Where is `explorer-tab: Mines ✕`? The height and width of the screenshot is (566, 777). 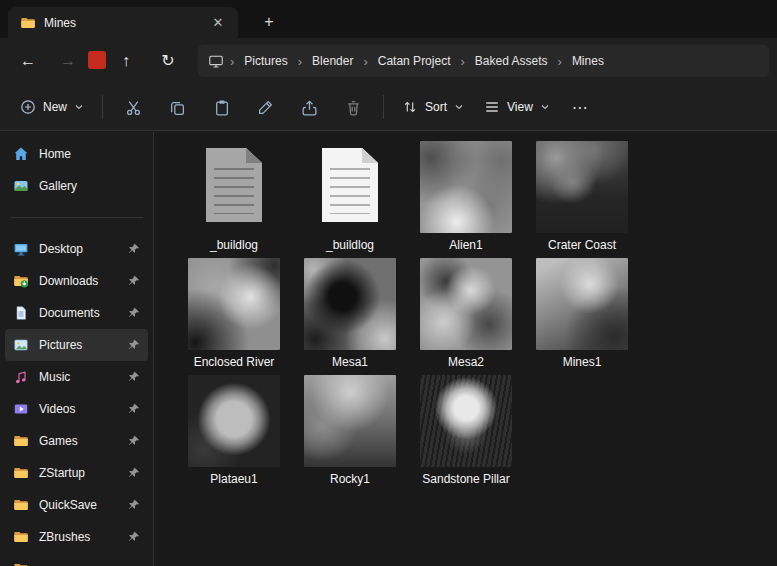
explorer-tab: Mines ✕ is located at coordinates (123, 22).